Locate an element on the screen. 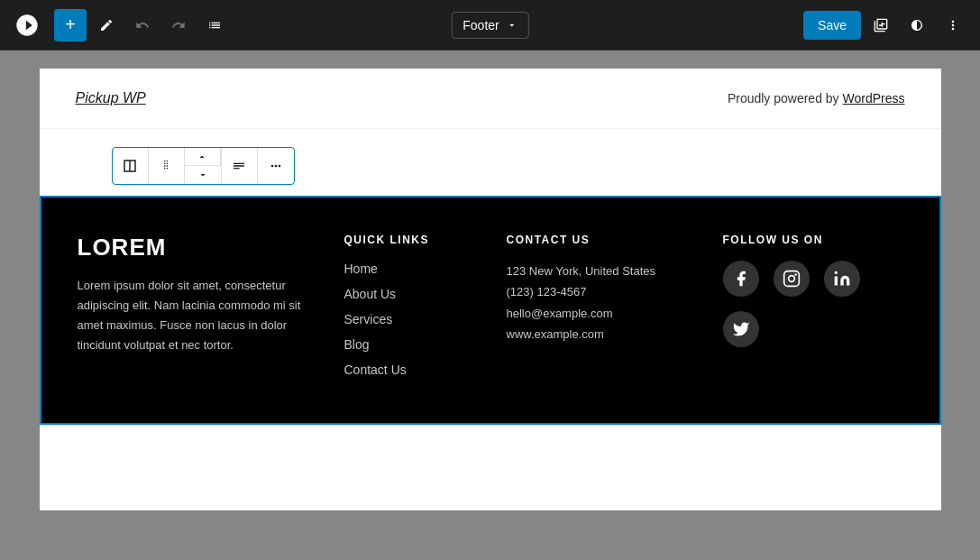 The width and height of the screenshot is (980, 560). footer-link-contact: Contact Us is located at coordinates (375, 370).